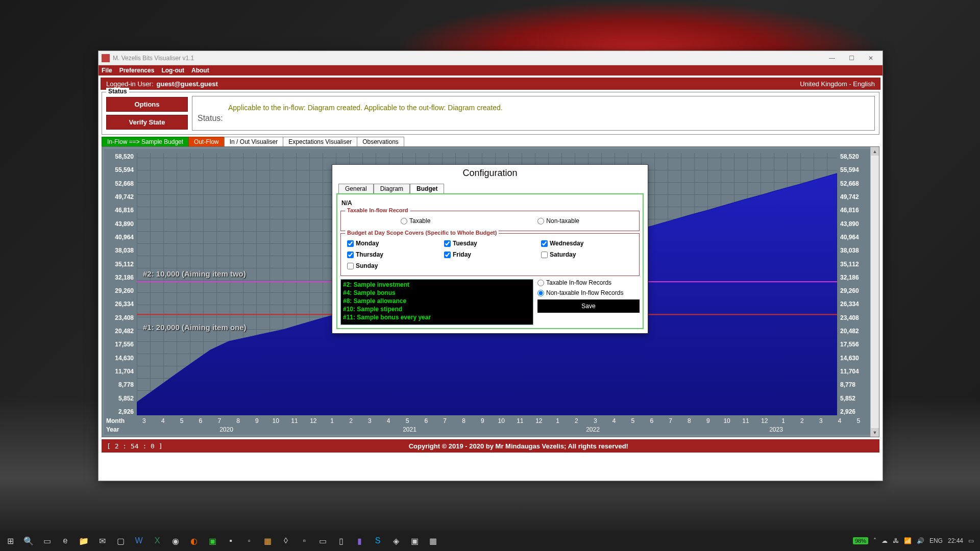 This screenshot has width=980, height=551. I want to click on radio-taxable: Taxable, so click(415, 221).